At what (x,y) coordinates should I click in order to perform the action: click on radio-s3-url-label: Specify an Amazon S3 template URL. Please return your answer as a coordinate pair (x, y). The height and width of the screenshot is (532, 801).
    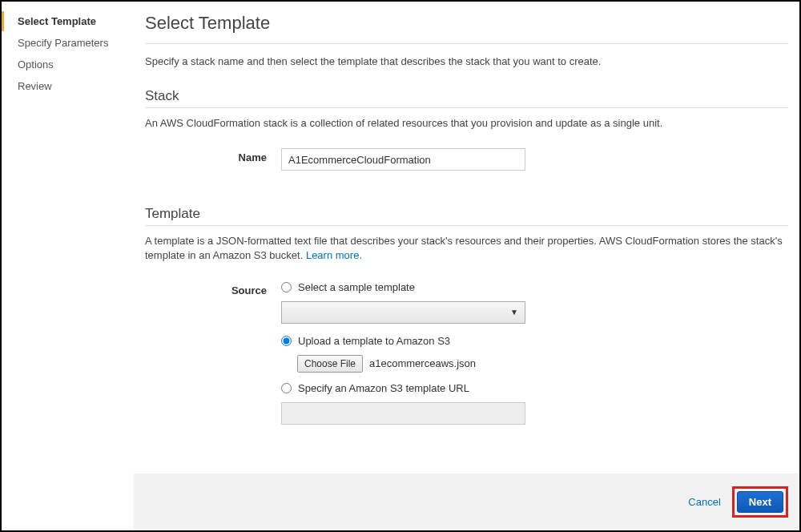
    Looking at the image, I should click on (384, 388).